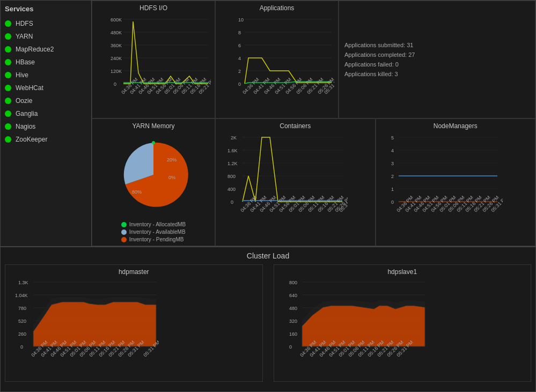 This screenshot has width=536, height=392. I want to click on hdfs-io-title: HDFS I/O, so click(153, 8).